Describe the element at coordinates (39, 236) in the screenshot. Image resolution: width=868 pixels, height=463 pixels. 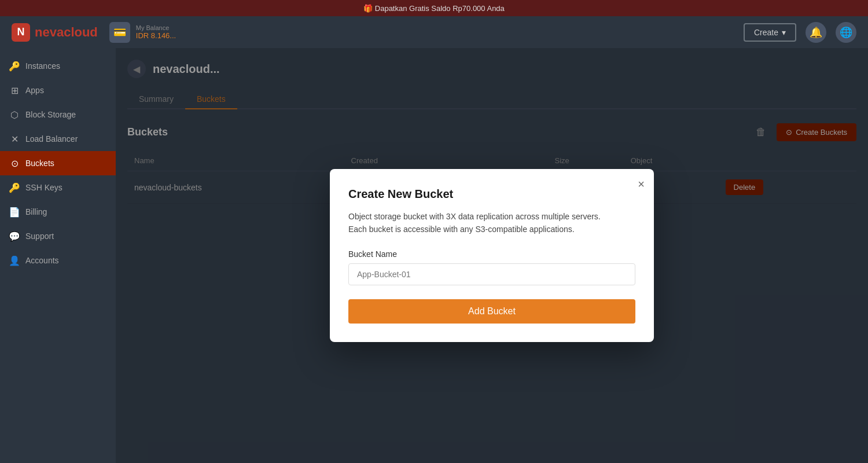
I see `sidebar-label-support: Support` at that location.